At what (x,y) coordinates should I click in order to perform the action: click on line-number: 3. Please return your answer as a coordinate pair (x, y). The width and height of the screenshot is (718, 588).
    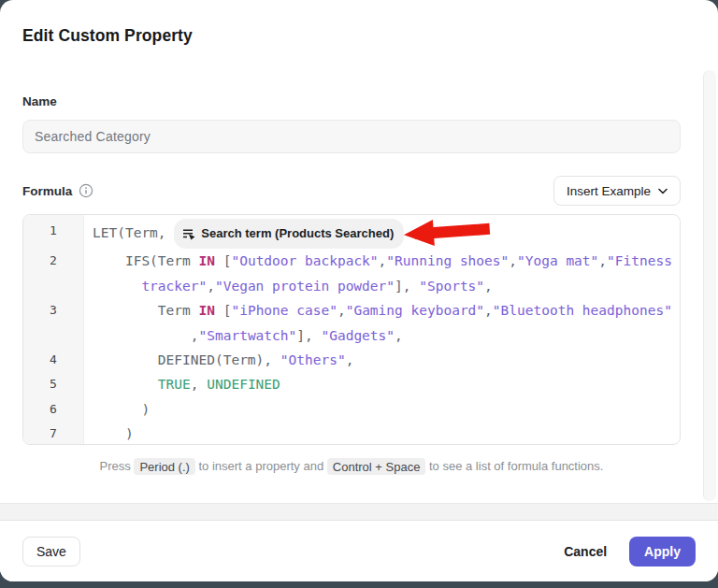
    Looking at the image, I should click on (53, 310).